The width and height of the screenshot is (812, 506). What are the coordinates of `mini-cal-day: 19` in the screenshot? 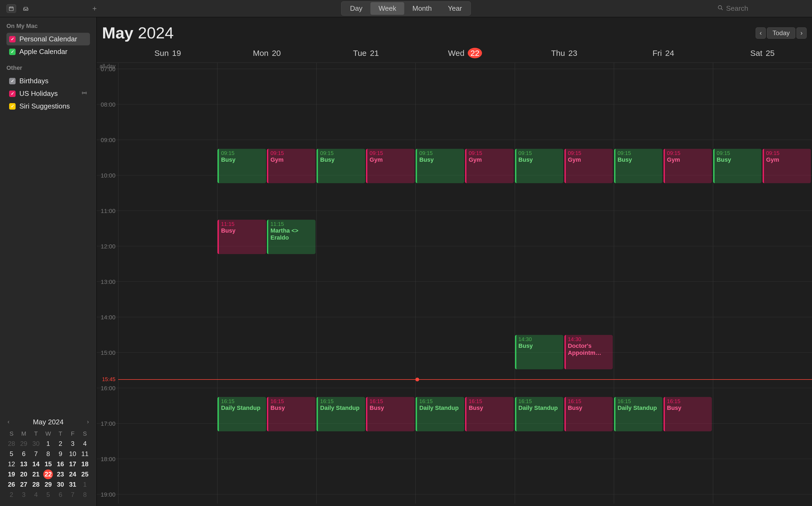 It's located at (11, 475).